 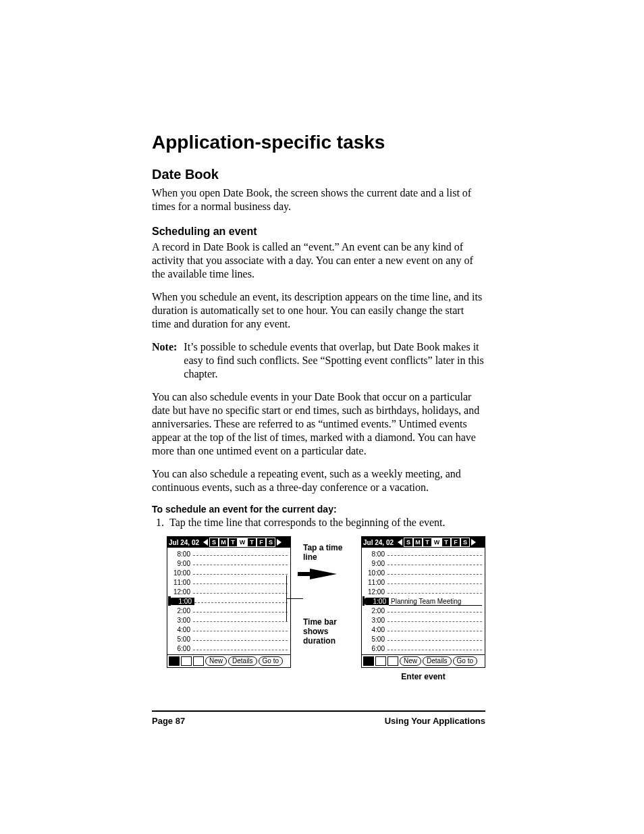 What do you see at coordinates (319, 424) in the screenshot?
I see `paragraph: You can also schedule events in your Dat…` at bounding box center [319, 424].